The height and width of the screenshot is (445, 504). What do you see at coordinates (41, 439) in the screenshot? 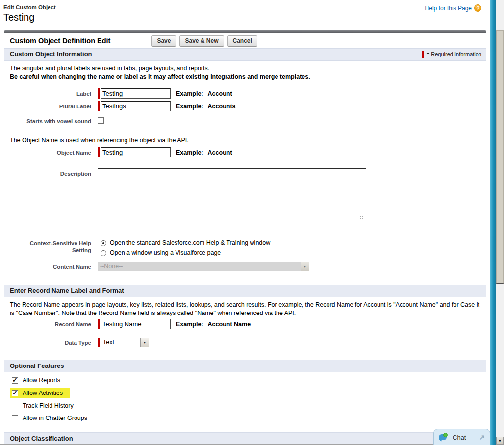
I see `section-title: Object Classification` at bounding box center [41, 439].